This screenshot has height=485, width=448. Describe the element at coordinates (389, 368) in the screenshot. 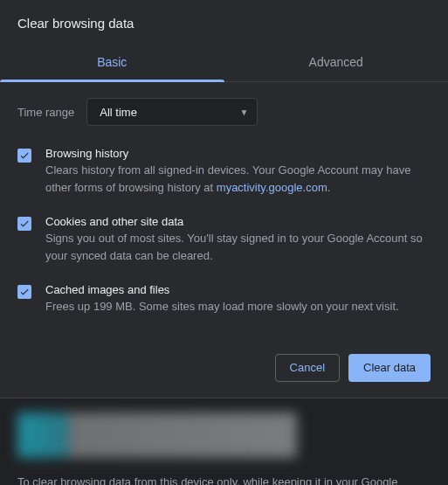

I see `clear-data-button: Clear data` at that location.